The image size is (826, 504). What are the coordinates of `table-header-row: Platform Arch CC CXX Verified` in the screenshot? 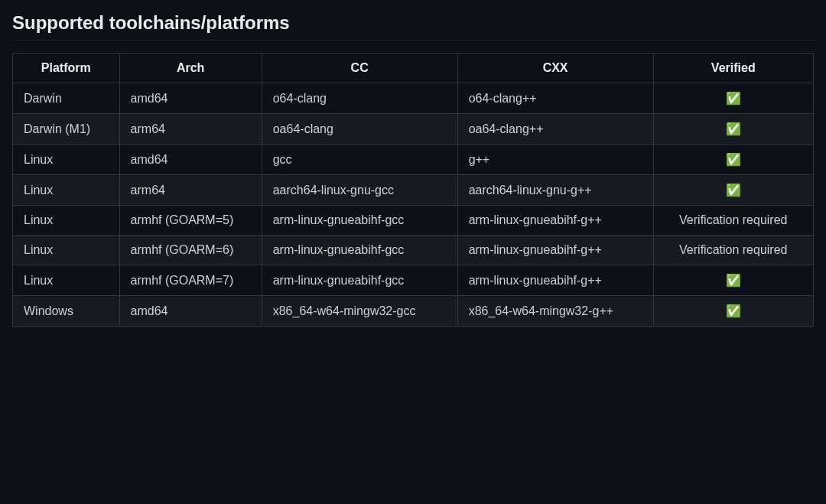 It's located at (413, 69).